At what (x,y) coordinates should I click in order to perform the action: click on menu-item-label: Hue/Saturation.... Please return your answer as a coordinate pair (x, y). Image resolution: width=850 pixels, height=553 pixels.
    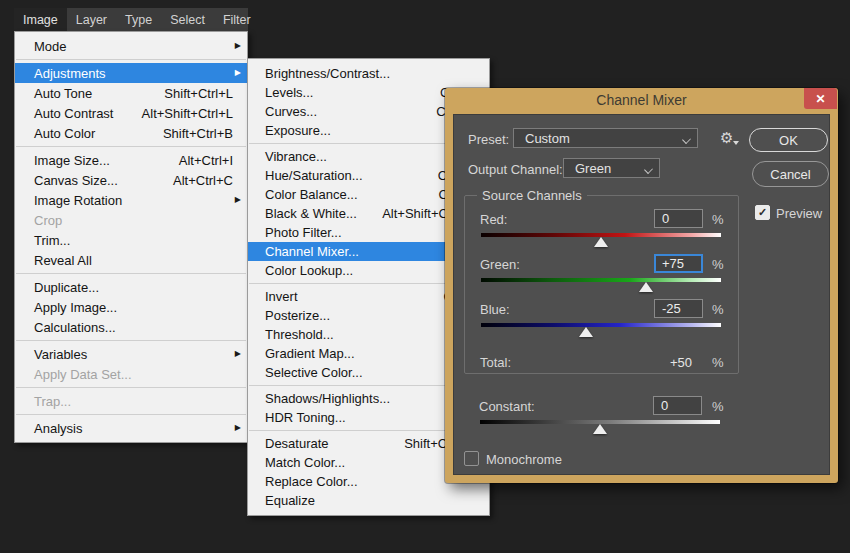
    Looking at the image, I should click on (314, 176).